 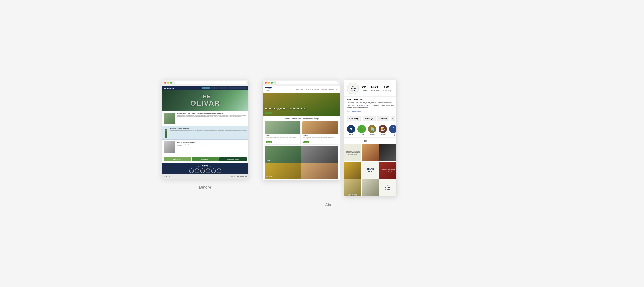 I want to click on before-logo: OLIVAR CORP, so click(x=169, y=88).